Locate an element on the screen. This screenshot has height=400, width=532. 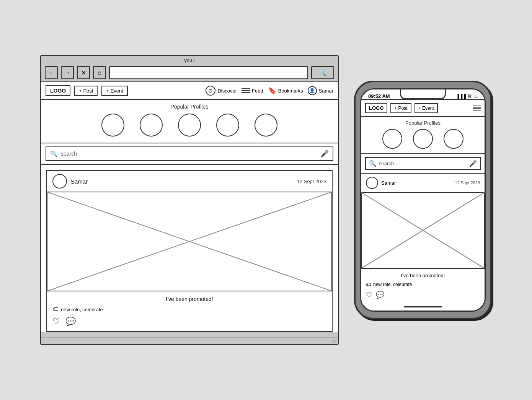
mobile-post-author-avatar is located at coordinates (372, 183).